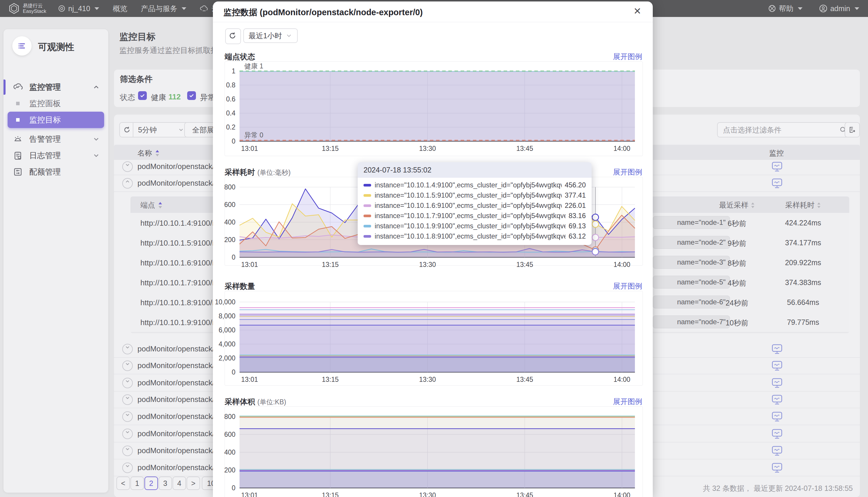  What do you see at coordinates (839, 9) in the screenshot?
I see `user-menu: admin` at bounding box center [839, 9].